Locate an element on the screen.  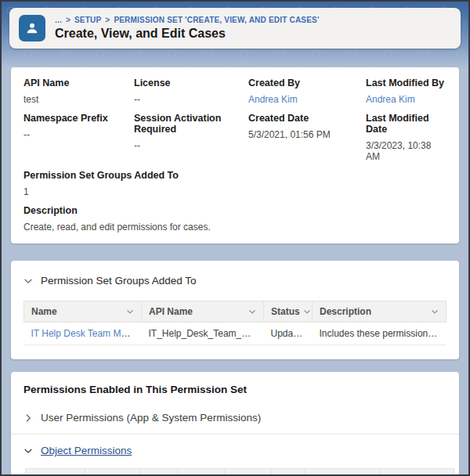
psg-table: Name API Name Status is located at coordinates (235, 323).